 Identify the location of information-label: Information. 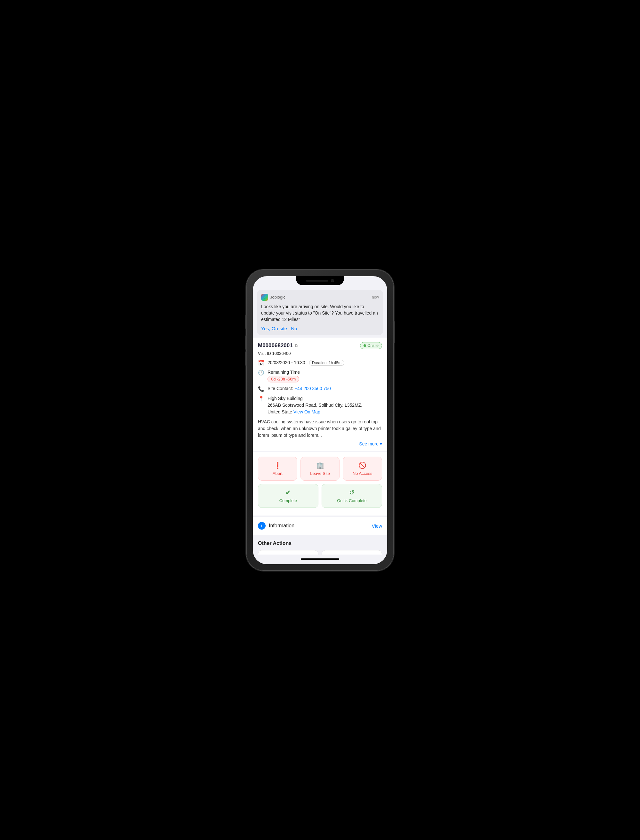
(282, 526).